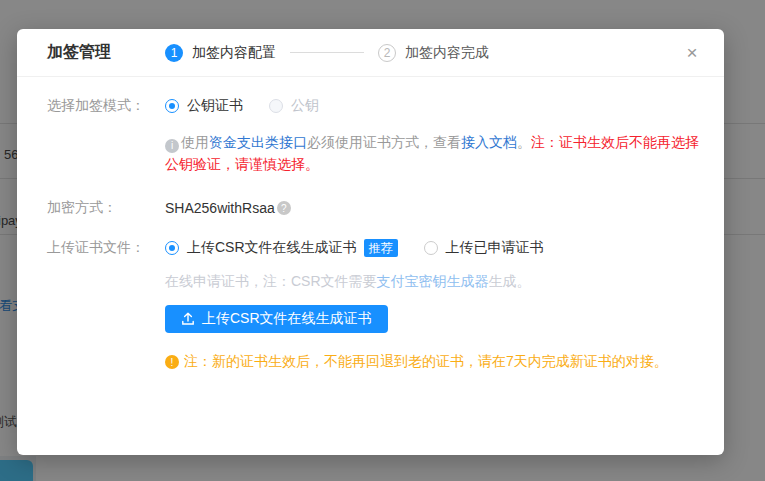 Image resolution: width=765 pixels, height=481 pixels. I want to click on step-2-number: 2, so click(387, 53).